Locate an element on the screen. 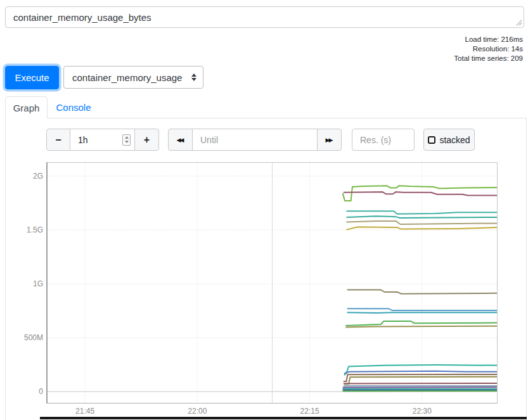 The image size is (528, 420). graph-resize-handle is located at coordinates (283, 418).